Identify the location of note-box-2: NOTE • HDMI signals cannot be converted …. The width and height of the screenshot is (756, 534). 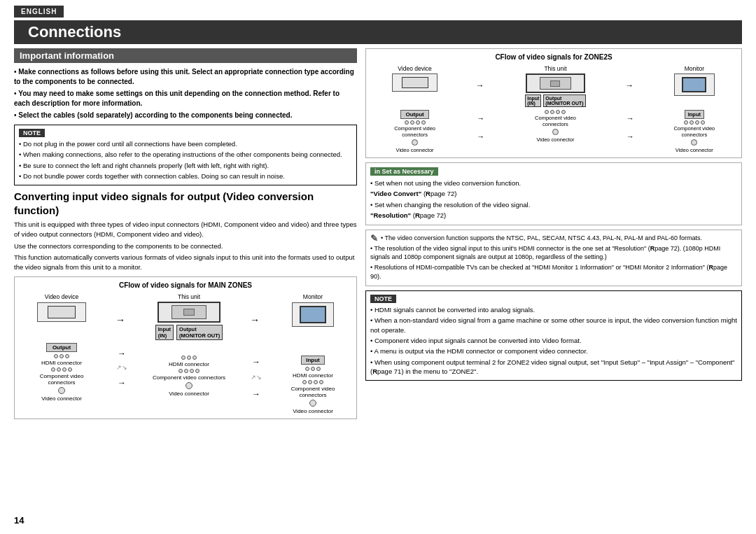
(554, 336).